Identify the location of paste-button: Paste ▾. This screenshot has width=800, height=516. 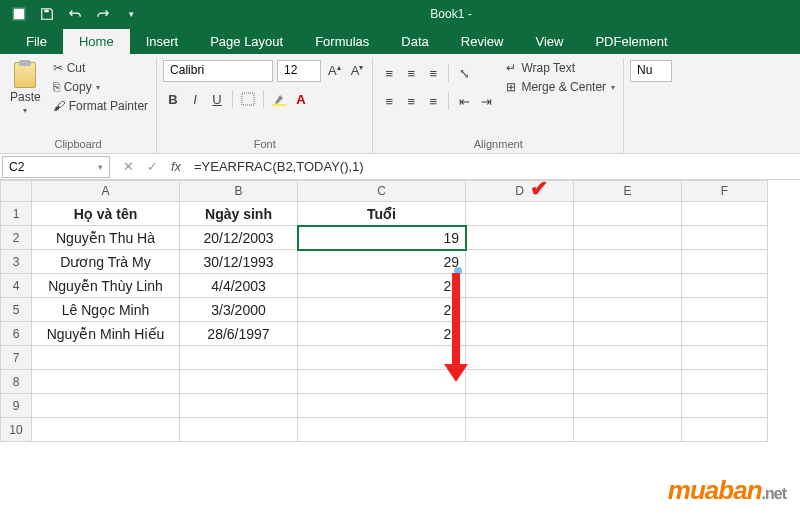
(26, 88).